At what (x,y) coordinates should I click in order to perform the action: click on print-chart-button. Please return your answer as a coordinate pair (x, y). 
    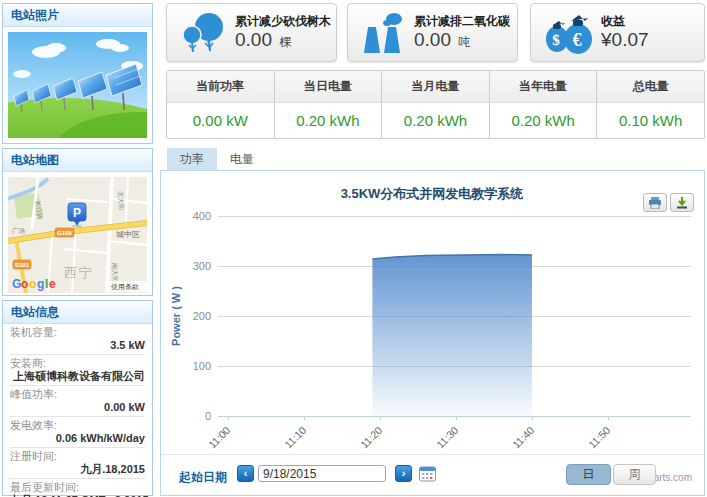
    Looking at the image, I should click on (655, 202).